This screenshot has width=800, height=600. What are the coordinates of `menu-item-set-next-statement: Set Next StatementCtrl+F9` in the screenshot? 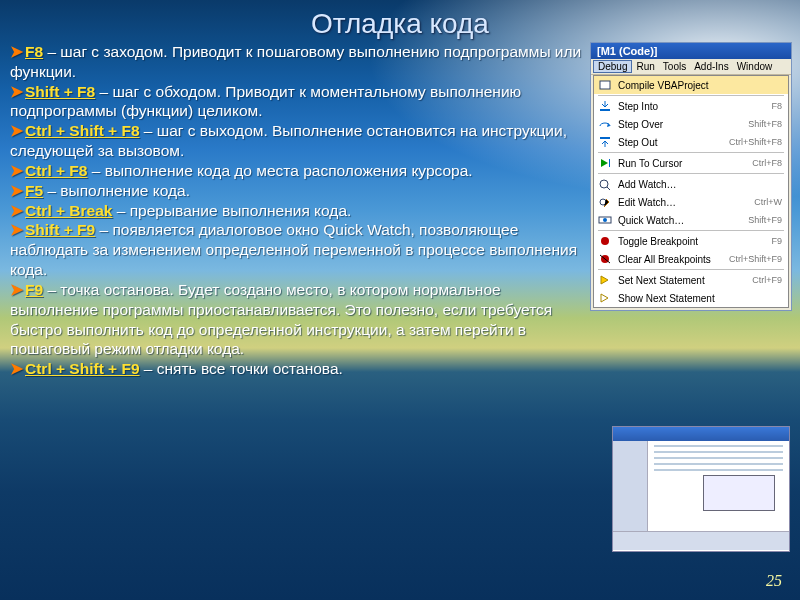 It's located at (691, 280).